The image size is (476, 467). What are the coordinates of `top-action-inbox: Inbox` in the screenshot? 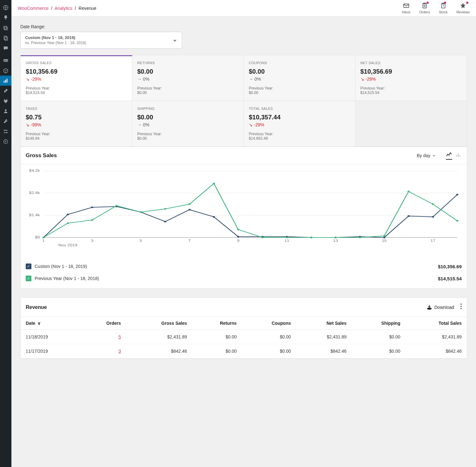 It's located at (406, 8).